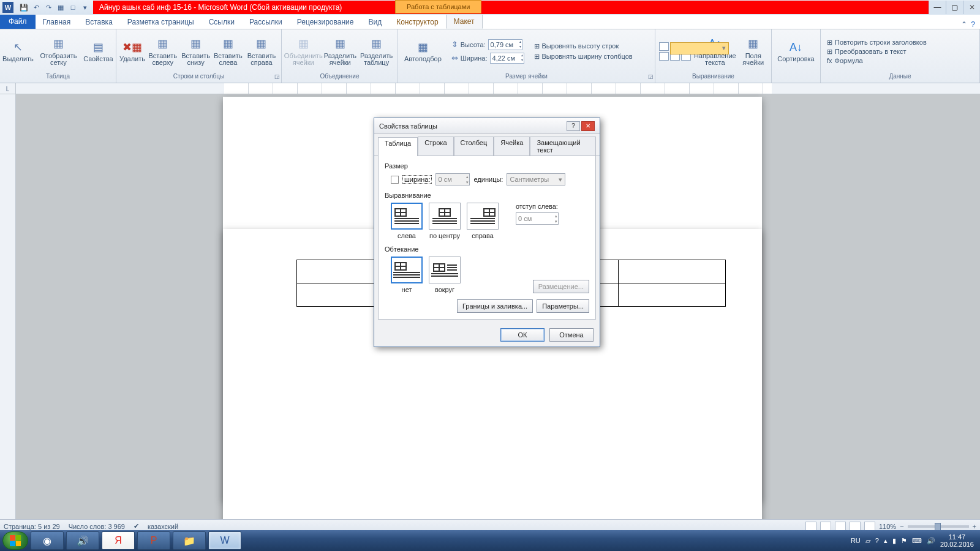  Describe the element at coordinates (537, 219) in the screenshot. I see `indent-input: 0 см` at that location.